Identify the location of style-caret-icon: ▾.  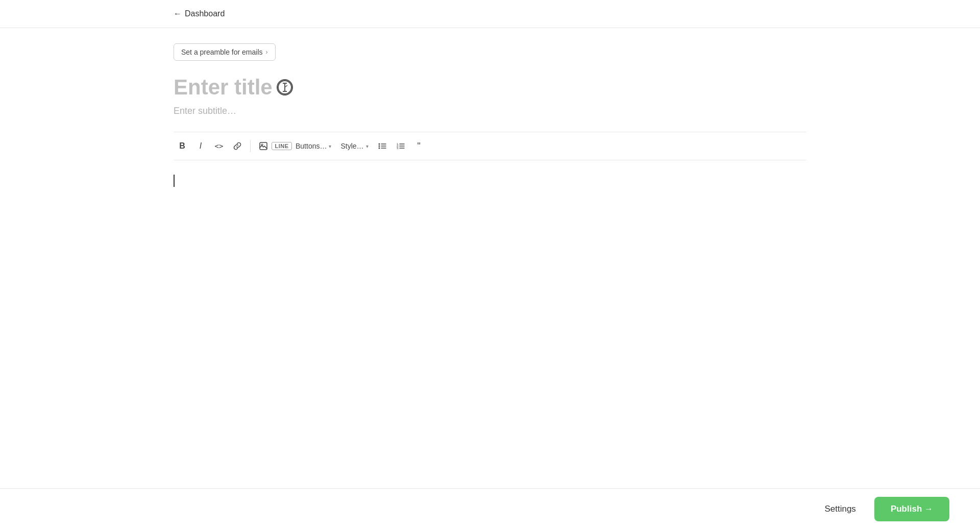
(368, 146).